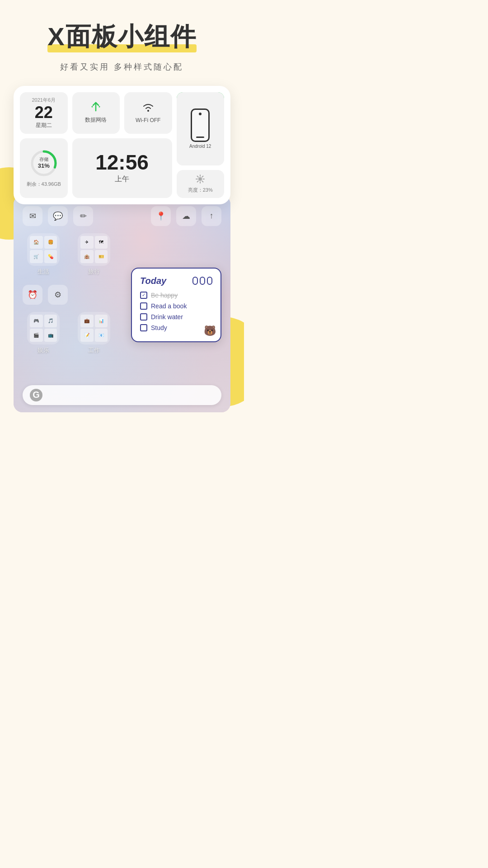 This screenshot has width=488, height=868. Describe the element at coordinates (36, 257) in the screenshot. I see `folder-life-icon-3: 🛒` at that location.